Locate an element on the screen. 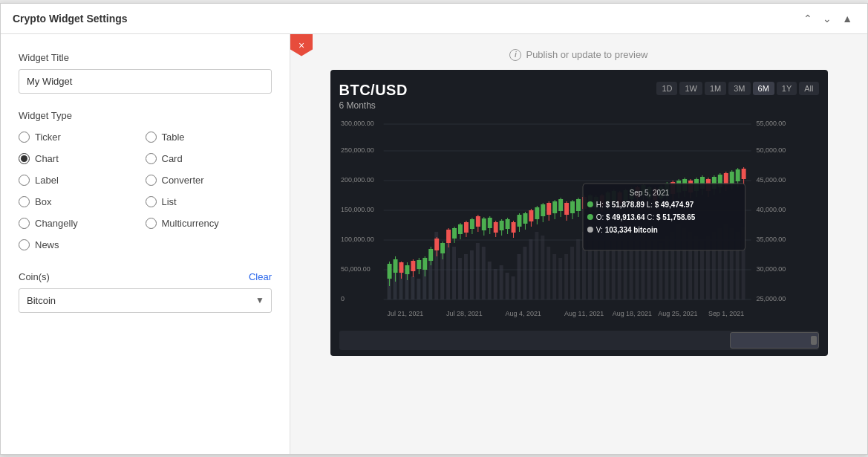 The image size is (868, 457). radio-multicurrency-label: Multicurrency is located at coordinates (190, 223).